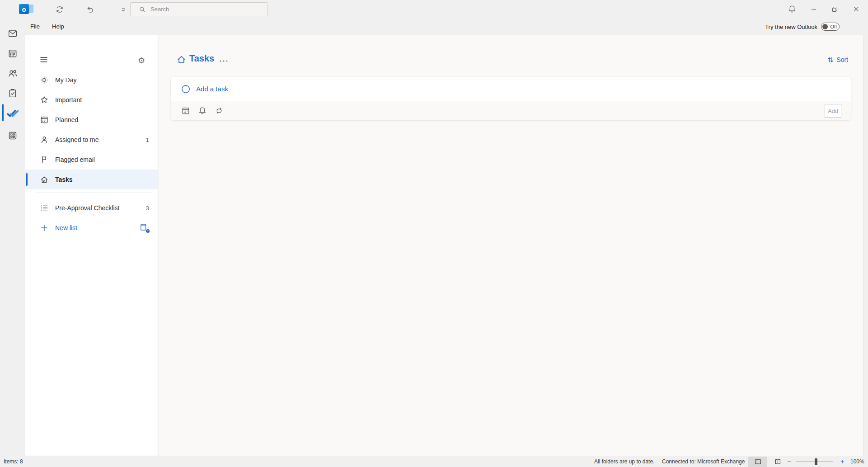 The width and height of the screenshot is (868, 467). I want to click on outlook-logo-icon: o, so click(26, 9).